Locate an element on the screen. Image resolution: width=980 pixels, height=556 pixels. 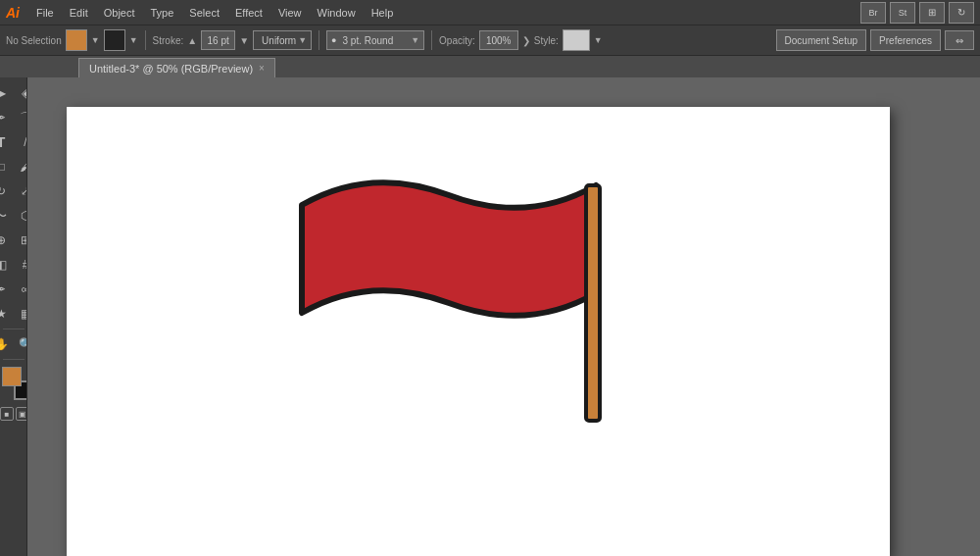
tab-label: Untitled-3* @ 50% (RGB/Preview) is located at coordinates (171, 69).